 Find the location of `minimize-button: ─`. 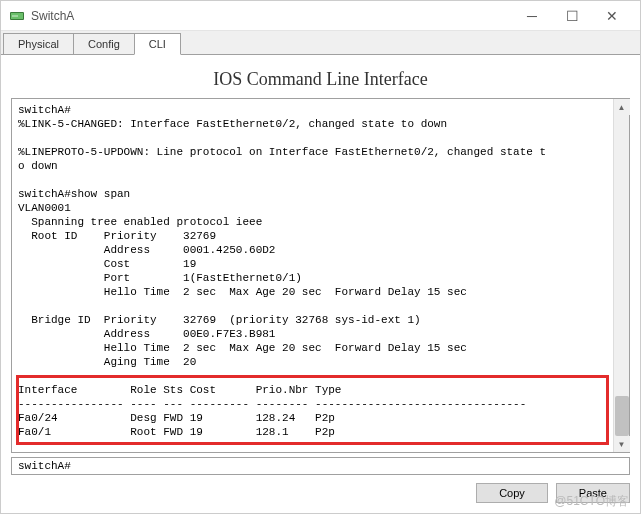

minimize-button: ─ is located at coordinates (532, 16).